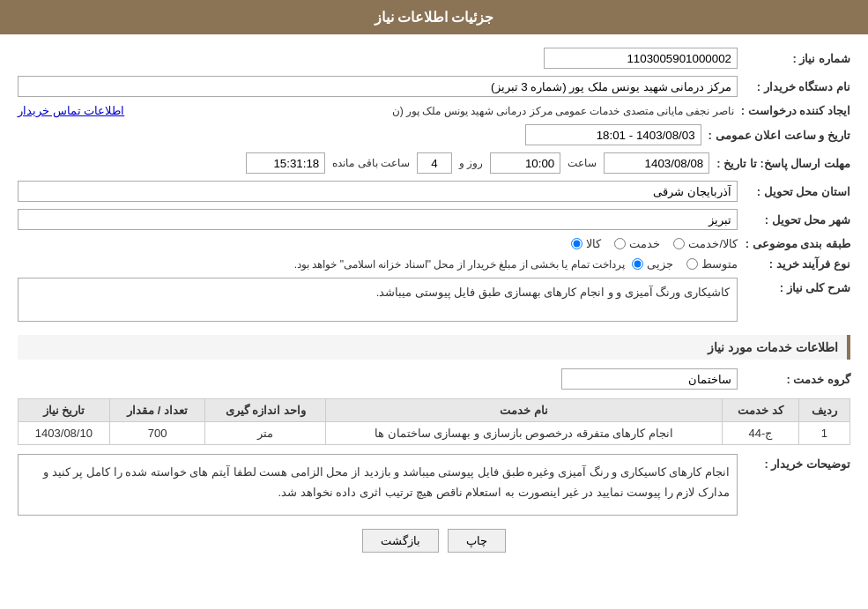 The height and width of the screenshot is (609, 868). I want to click on col-date: تاریخ نیاز, so click(64, 411).